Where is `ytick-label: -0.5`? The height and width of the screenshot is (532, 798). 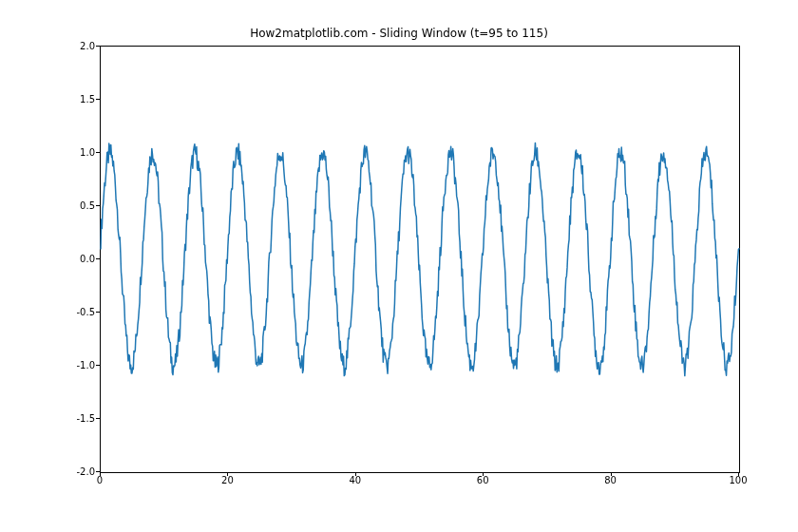
ytick-label: -0.5 is located at coordinates (76, 312).